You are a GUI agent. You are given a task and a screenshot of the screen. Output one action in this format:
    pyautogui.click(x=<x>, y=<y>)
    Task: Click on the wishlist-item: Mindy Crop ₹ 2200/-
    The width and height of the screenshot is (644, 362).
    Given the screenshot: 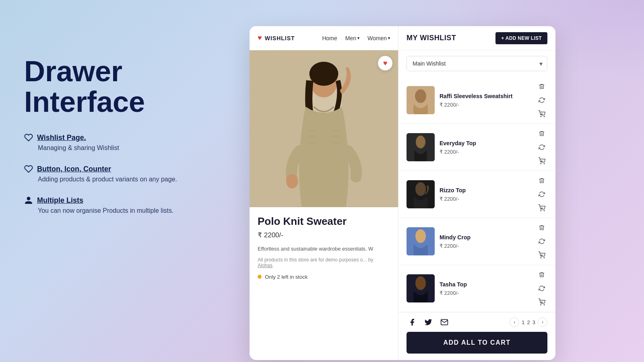 What is the action you would take?
    pyautogui.click(x=477, y=241)
    